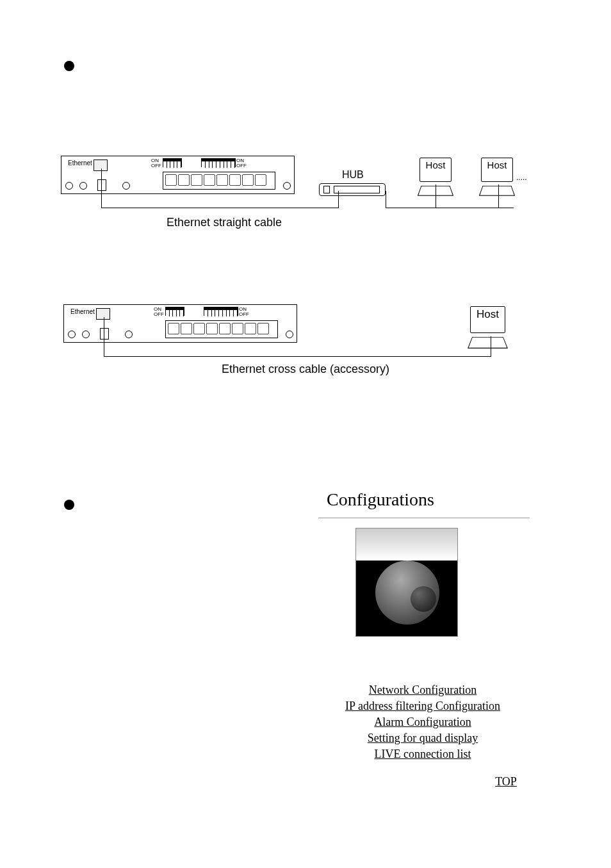  Describe the element at coordinates (423, 723) in the screenshot. I see `link-alarm-config: Alarm Configuration` at that location.